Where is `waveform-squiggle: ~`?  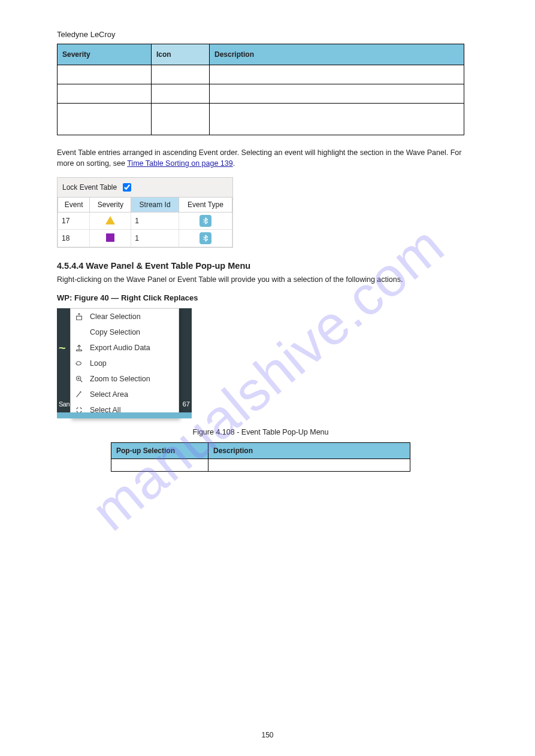 waveform-squiggle: ~ is located at coordinates (62, 348).